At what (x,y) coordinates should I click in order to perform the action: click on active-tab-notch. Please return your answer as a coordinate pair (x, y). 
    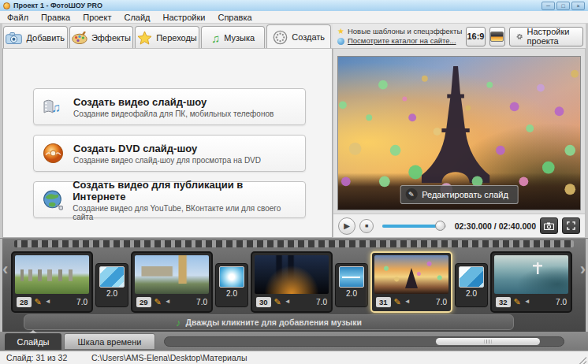
    Looking at the image, I should click on (33, 332).